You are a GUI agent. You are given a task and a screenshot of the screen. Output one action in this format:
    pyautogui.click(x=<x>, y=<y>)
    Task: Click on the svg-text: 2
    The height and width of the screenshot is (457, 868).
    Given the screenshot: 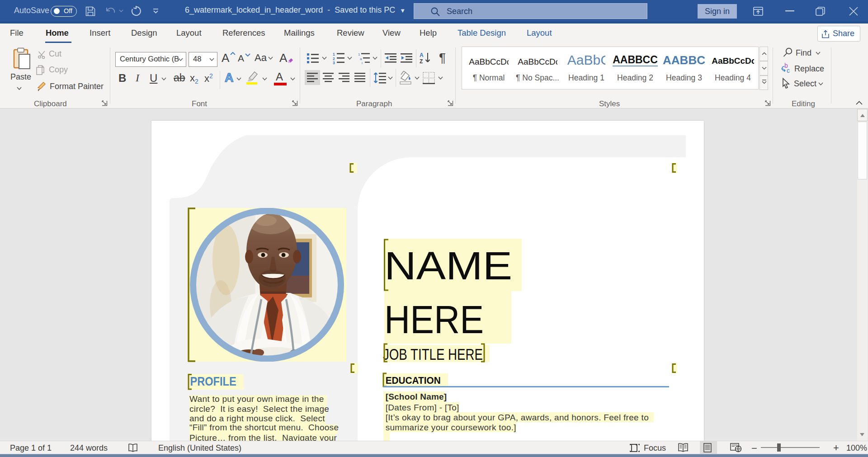 What is the action you would take?
    pyautogui.click(x=334, y=59)
    